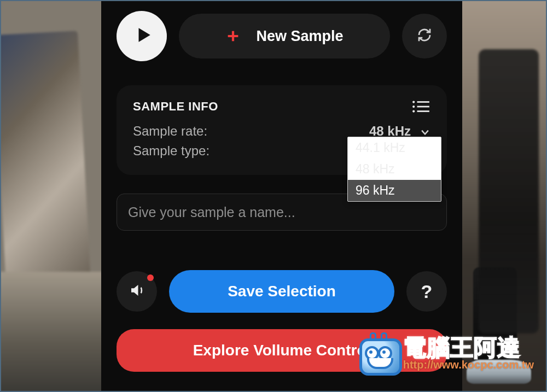 The width and height of the screenshot is (547, 392). What do you see at coordinates (427, 291) in the screenshot?
I see `help-button: ?` at bounding box center [427, 291].